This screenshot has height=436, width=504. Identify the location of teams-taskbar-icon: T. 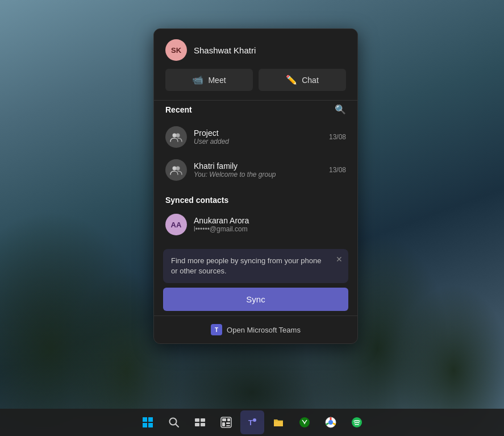
(252, 422).